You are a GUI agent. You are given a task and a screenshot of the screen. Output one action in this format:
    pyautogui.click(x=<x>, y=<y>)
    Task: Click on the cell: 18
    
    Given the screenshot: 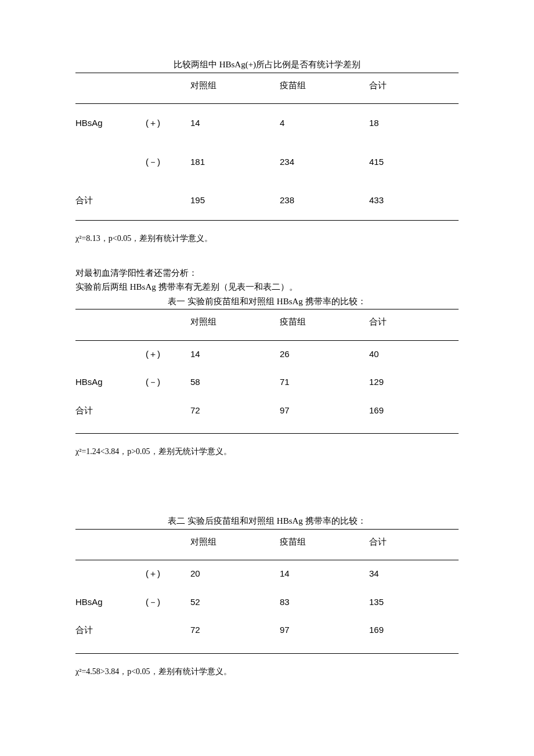 What is the action you would take?
    pyautogui.click(x=414, y=123)
    